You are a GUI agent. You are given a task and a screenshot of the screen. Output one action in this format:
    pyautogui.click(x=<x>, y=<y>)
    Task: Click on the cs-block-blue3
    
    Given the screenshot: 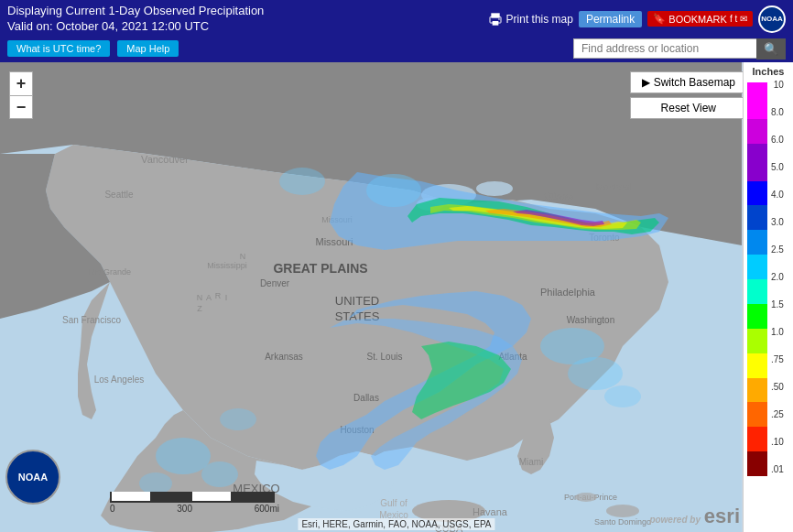 What is the action you would take?
    pyautogui.click(x=757, y=242)
    